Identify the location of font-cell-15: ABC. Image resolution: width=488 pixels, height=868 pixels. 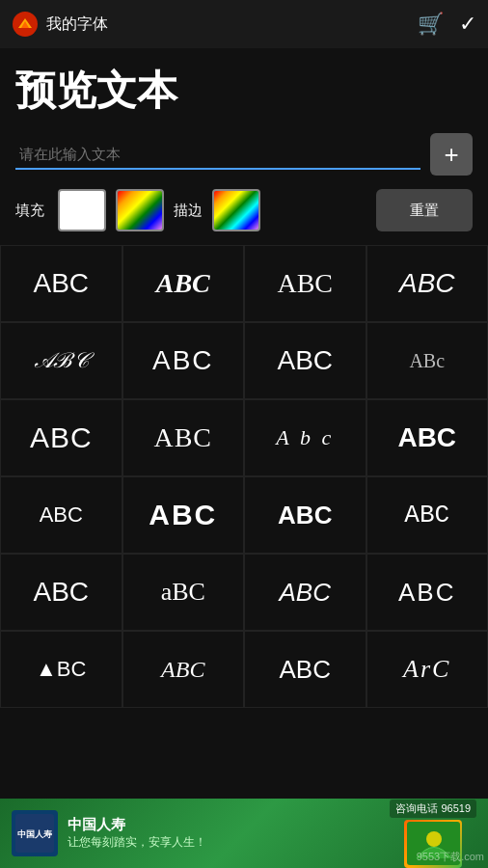
(305, 515).